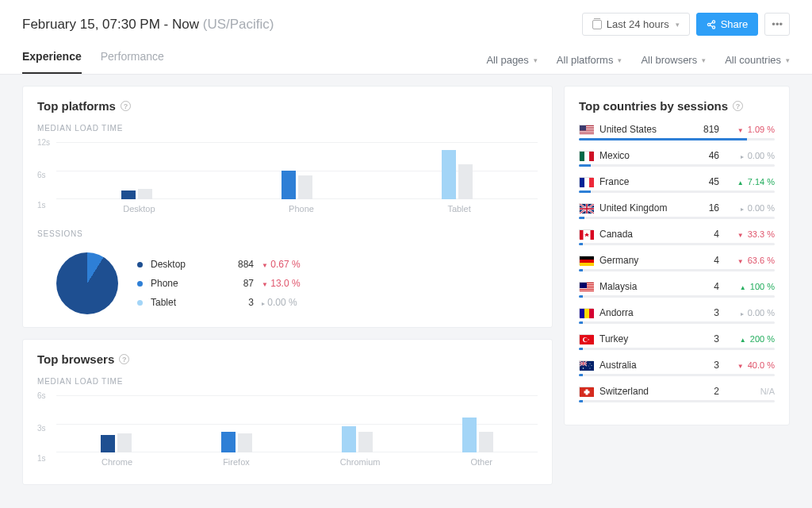  Describe the element at coordinates (750, 287) in the screenshot. I see `country-delta: ▲ 100 %` at that location.